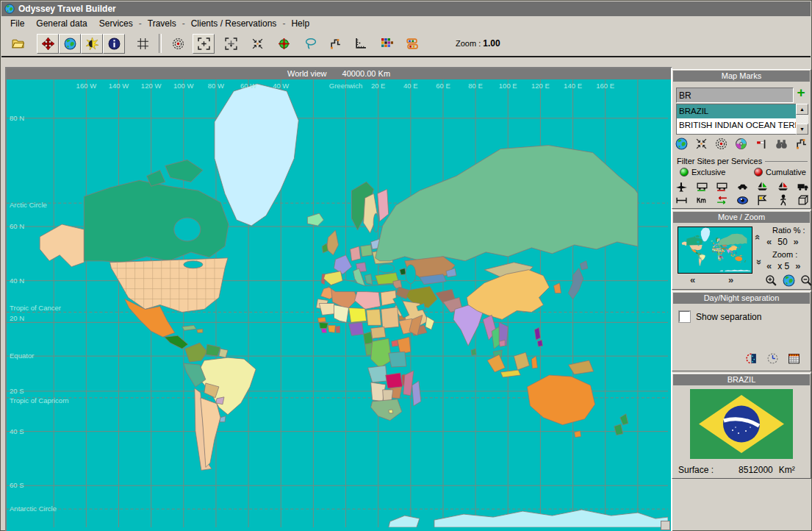 The height and width of the screenshot is (531, 812). Describe the element at coordinates (802, 109) in the screenshot. I see `scroll-up-button: ▲` at that location.